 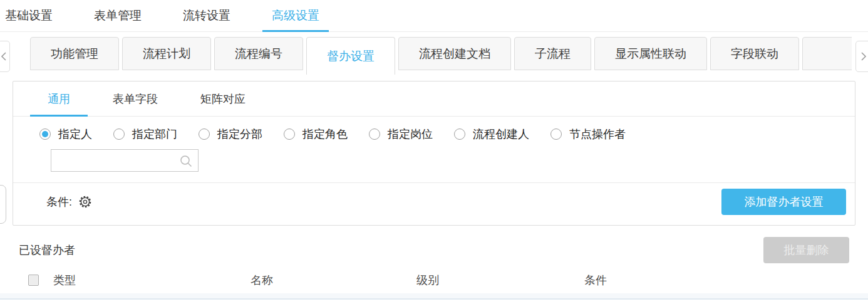 What do you see at coordinates (66, 134) in the screenshot?
I see `radio-designated-person: 指定人` at bounding box center [66, 134].